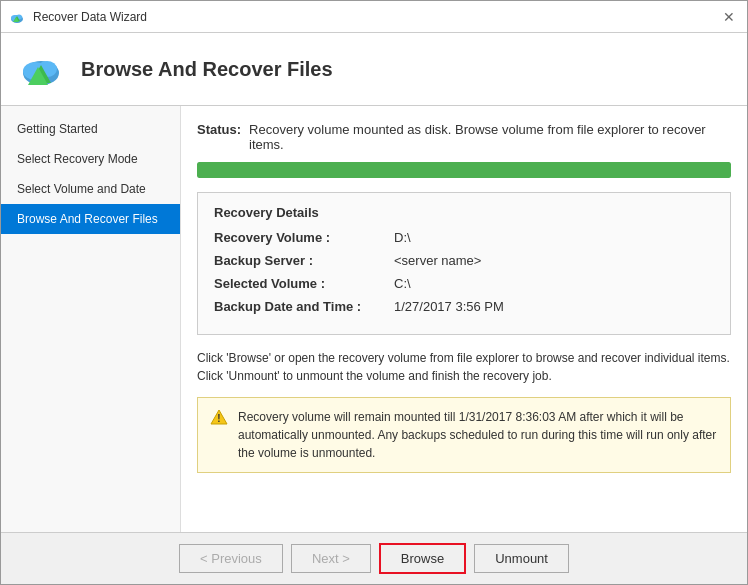 This screenshot has height=585, width=748. Describe the element at coordinates (374, 558) in the screenshot. I see `footer: < Previous Next > Browse Unmount` at that location.